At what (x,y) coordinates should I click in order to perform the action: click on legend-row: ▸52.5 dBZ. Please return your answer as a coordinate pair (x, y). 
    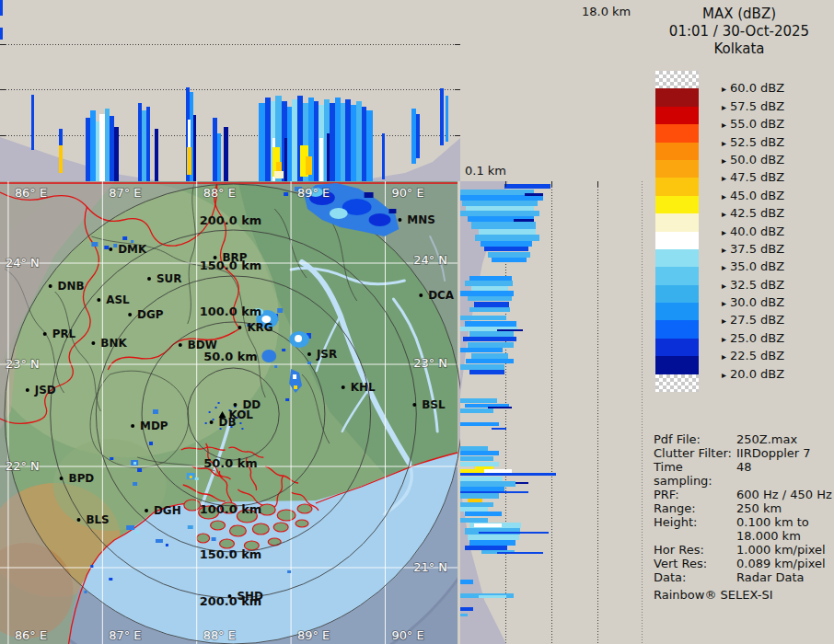
    Looking at the image, I should click on (743, 132).